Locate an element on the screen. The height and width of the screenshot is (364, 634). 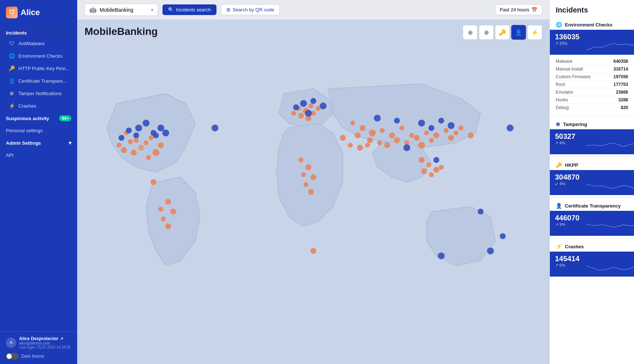
user-icon: 👤 is located at coordinates (12, 81).